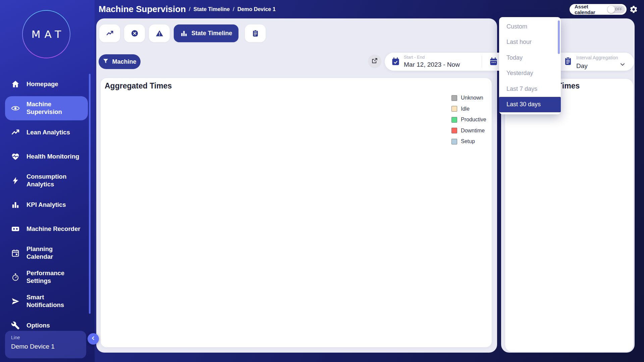 This screenshot has width=644, height=362. Describe the element at coordinates (469, 141) in the screenshot. I see `legend-item-setup: Setup` at that location.